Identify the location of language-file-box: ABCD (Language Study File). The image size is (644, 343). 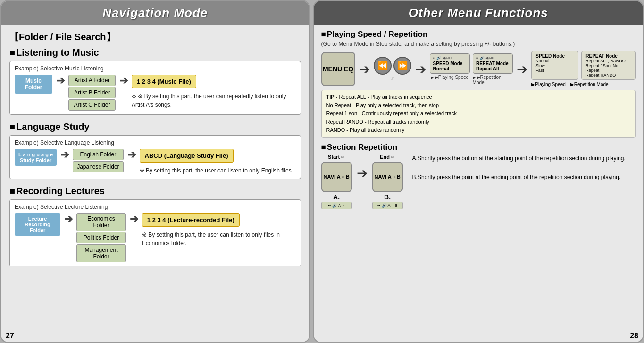
(187, 156).